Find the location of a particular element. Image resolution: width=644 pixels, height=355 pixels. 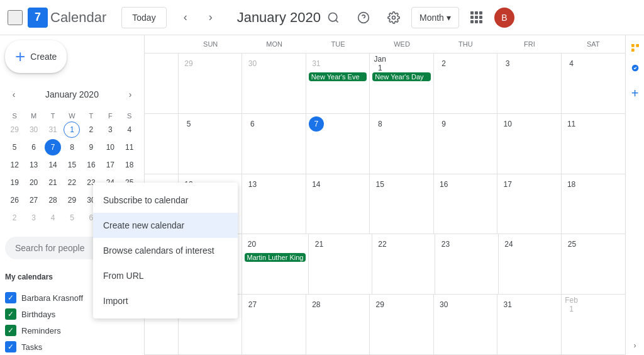

mini-day: 1 is located at coordinates (72, 130).